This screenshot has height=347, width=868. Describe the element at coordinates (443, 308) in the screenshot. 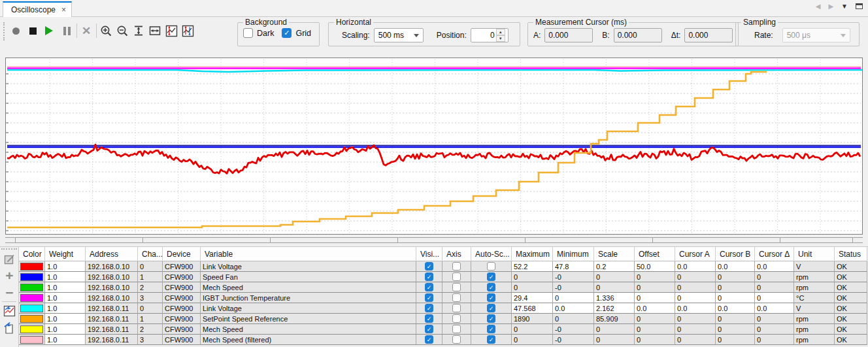

I see `table-row: 1.0192.168.0.110CFW900Link Voltage✓✓47.5…` at that location.